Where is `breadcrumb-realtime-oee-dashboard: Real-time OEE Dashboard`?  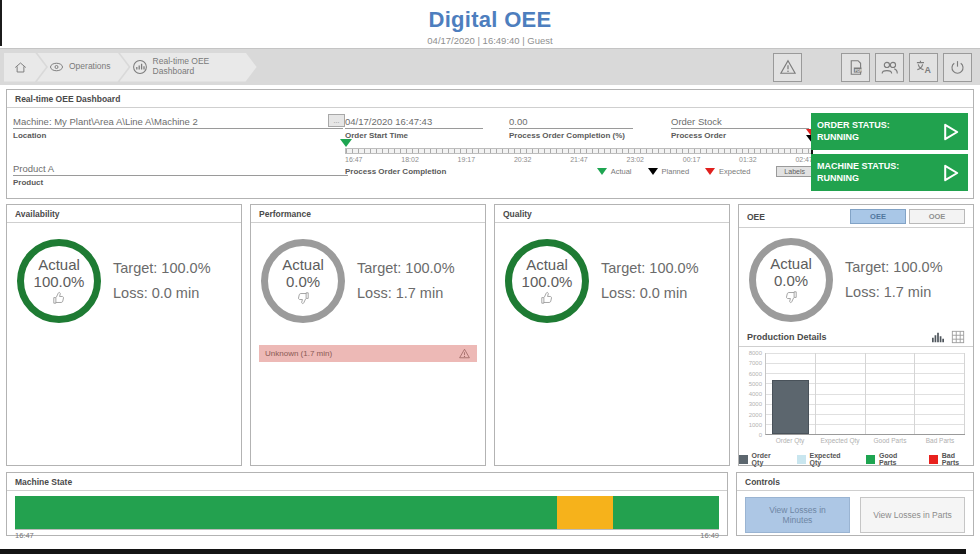
breadcrumb-realtime-oee-dashboard: Real-time OEE Dashboard is located at coordinates (188, 68).